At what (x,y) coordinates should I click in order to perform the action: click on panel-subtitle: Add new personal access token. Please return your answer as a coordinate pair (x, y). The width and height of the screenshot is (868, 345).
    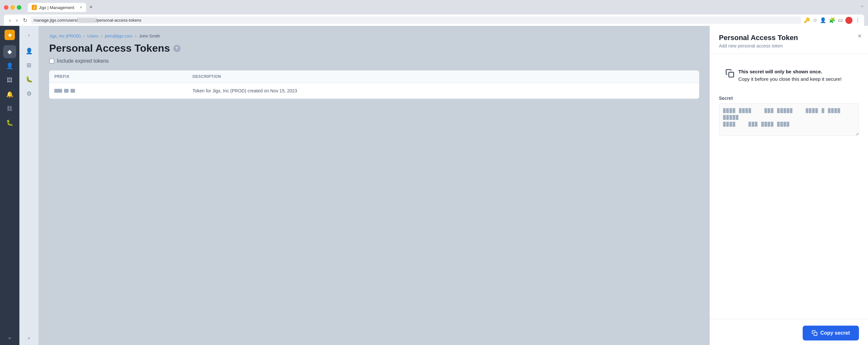
    Looking at the image, I should click on (789, 46).